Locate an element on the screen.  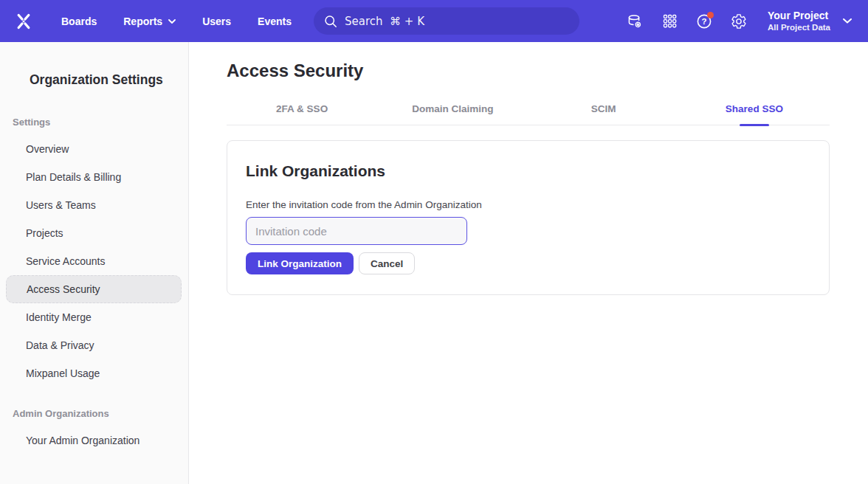
help-icon: ? is located at coordinates (704, 21).